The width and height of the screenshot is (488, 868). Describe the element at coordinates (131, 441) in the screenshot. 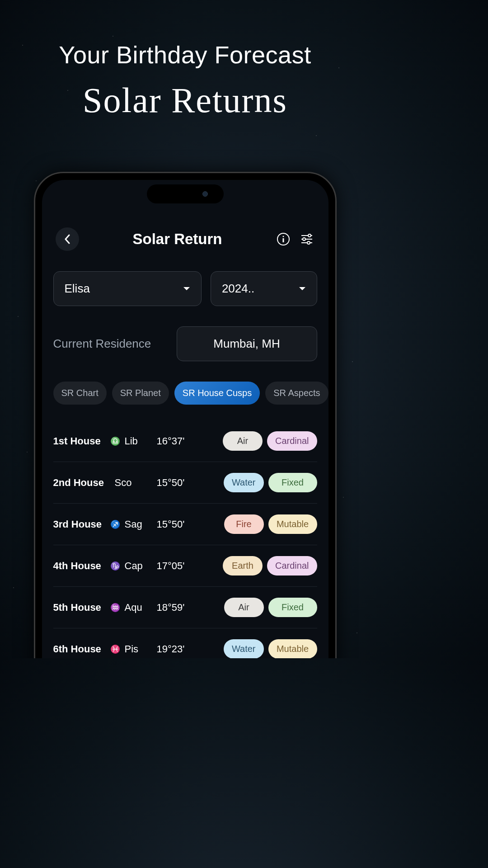

I see `sign-label: Lib` at that location.